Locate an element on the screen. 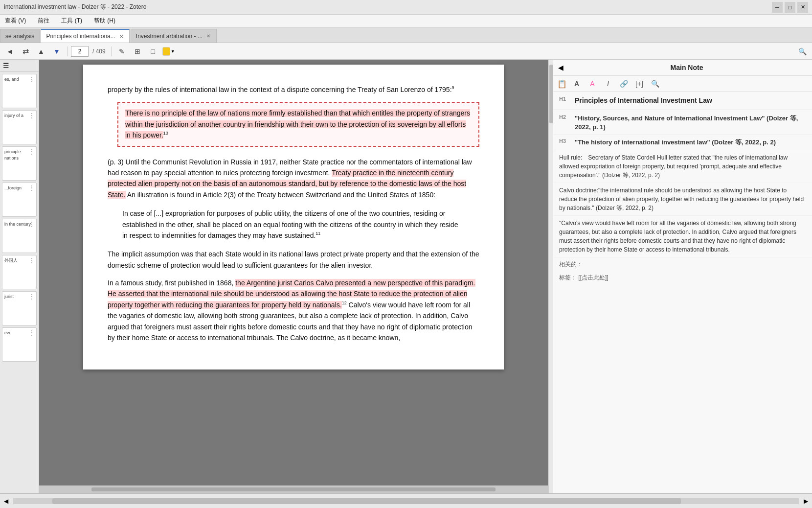 The width and height of the screenshot is (812, 508). heading-h1: H1 Principles of International Investmen… is located at coordinates (683, 101).